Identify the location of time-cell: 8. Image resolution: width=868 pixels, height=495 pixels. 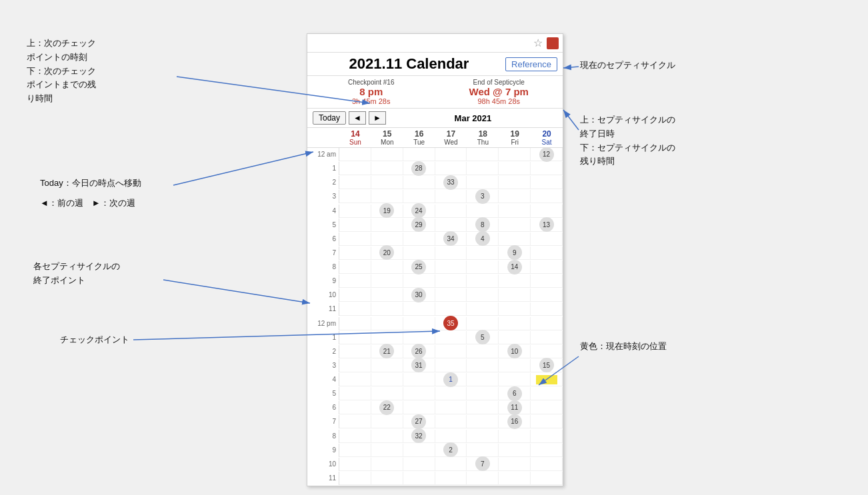
(483, 225).